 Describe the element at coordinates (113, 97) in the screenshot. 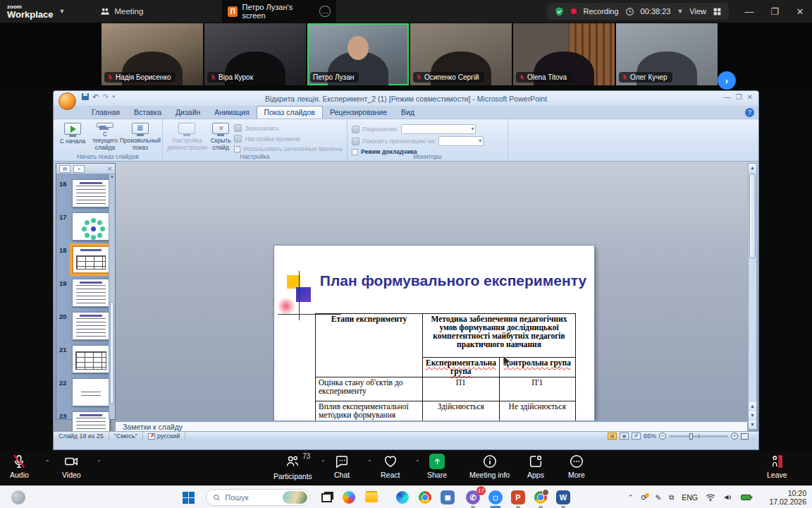

I see `qat-chevron-icon: ▾` at that location.